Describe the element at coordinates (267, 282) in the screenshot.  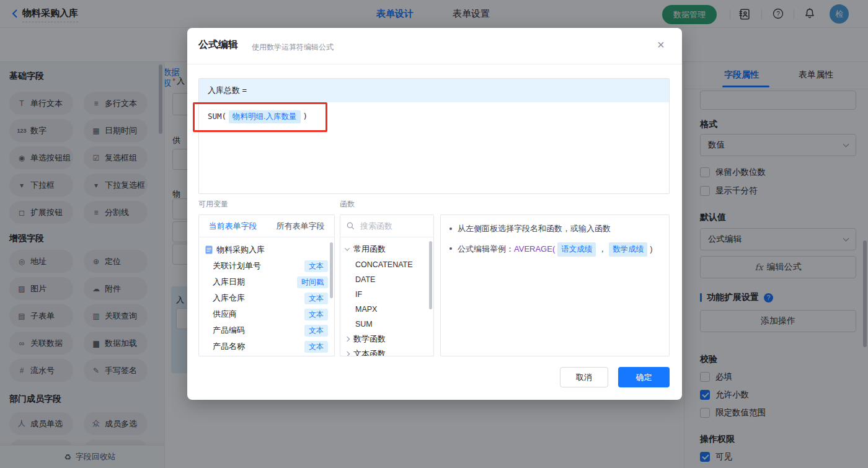
I see `variable-row: 入库日期时间戳` at that location.